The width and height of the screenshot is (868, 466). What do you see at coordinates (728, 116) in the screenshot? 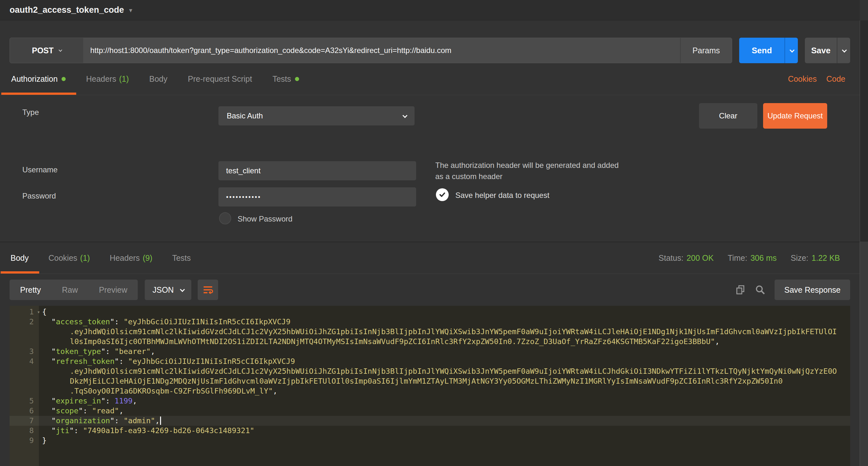
I see `clear-button: Clear` at bounding box center [728, 116].